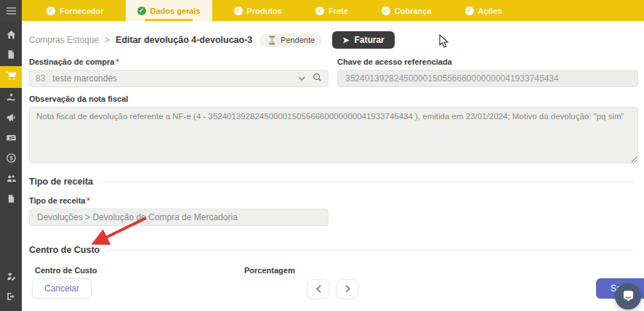  What do you see at coordinates (363, 40) in the screenshot?
I see `faturar-button: ➤ Faturar` at bounding box center [363, 40].